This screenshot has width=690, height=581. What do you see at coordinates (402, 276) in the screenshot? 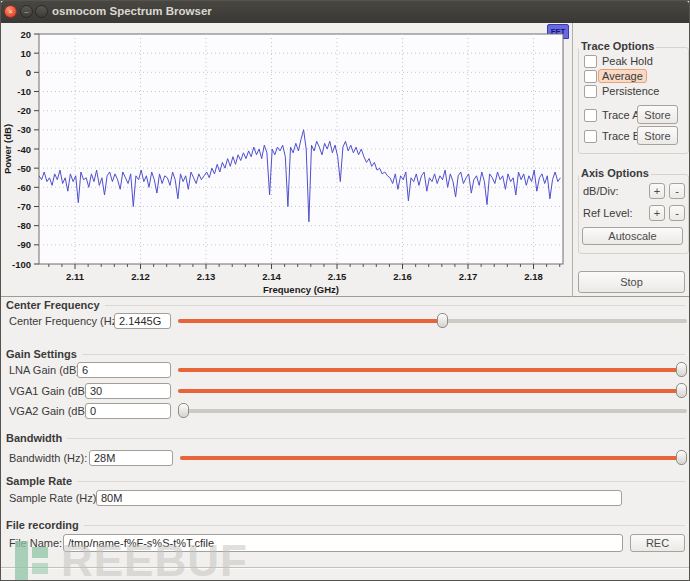
I see `svg-text: 2.16` at bounding box center [402, 276].